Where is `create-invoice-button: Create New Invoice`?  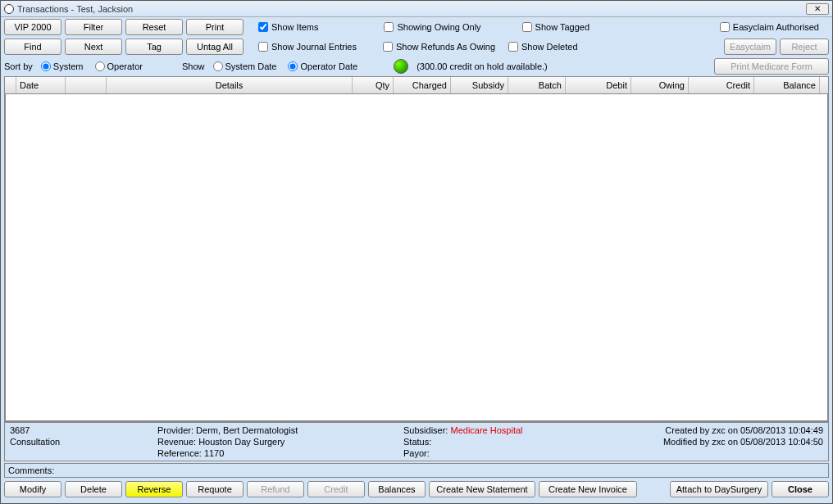 create-invoice-button: Create New Invoice is located at coordinates (588, 489).